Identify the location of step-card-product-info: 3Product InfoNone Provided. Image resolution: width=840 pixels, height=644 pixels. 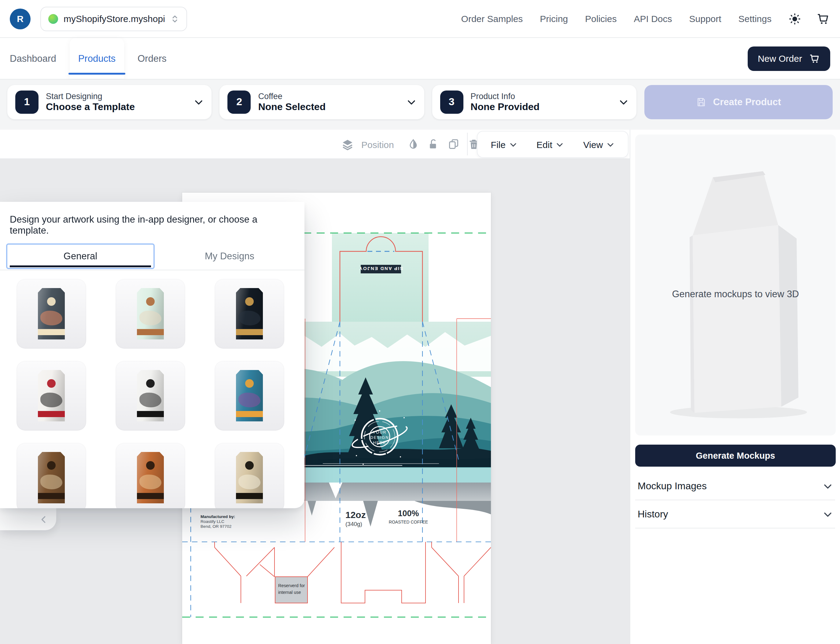
(534, 102).